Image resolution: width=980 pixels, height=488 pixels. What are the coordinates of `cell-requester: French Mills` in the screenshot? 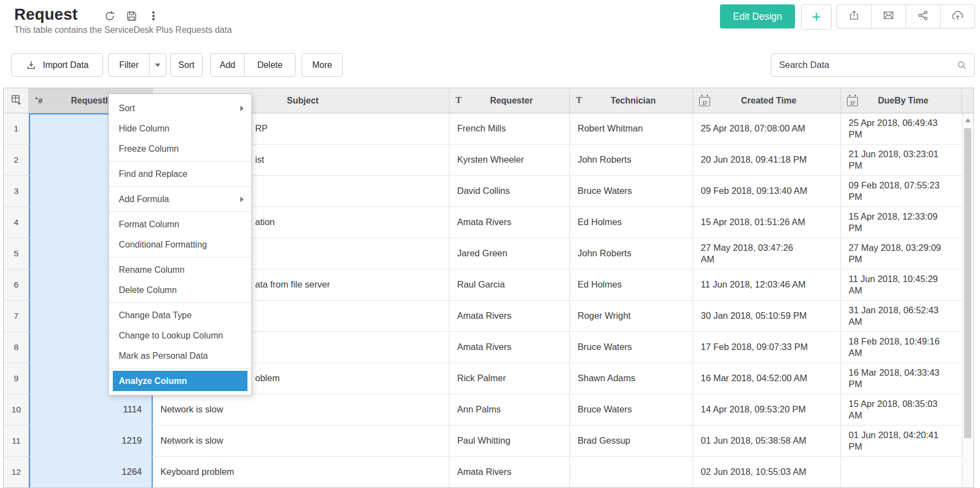 It's located at (510, 129).